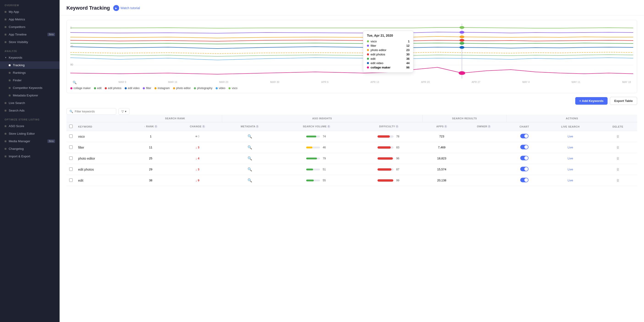 The image size is (644, 322). Describe the element at coordinates (30, 19) in the screenshot. I see `sidebar-item-appmetrics: App Metrics` at that location.